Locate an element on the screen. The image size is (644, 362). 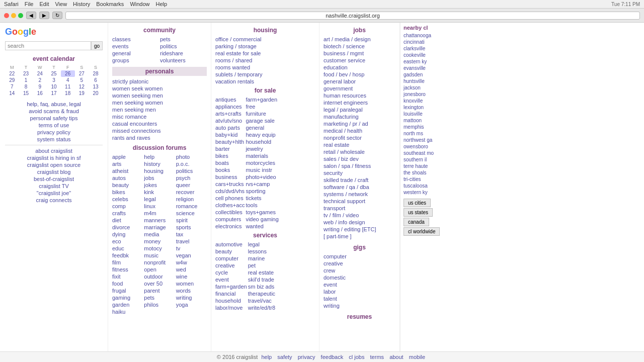
fixit-link: fixit is located at coordinates (128, 277).